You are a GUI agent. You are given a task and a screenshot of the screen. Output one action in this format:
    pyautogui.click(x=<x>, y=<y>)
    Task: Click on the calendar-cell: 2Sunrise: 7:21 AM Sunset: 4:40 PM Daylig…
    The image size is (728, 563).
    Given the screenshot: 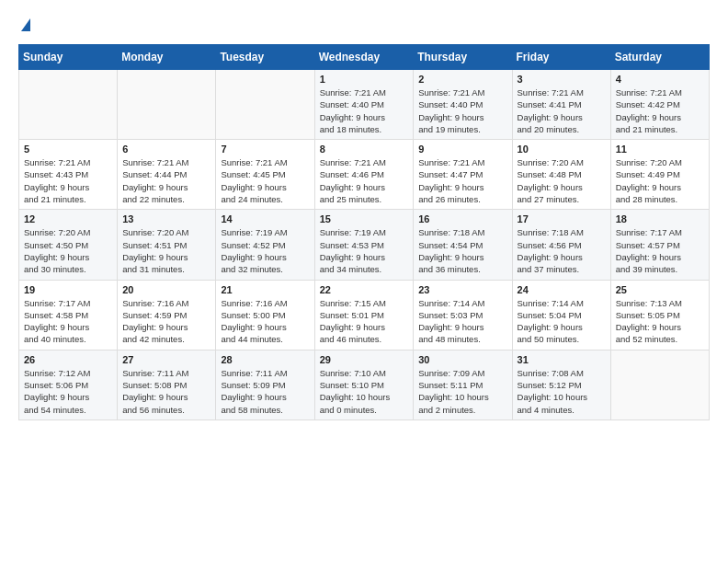 What is the action you would take?
    pyautogui.click(x=463, y=105)
    